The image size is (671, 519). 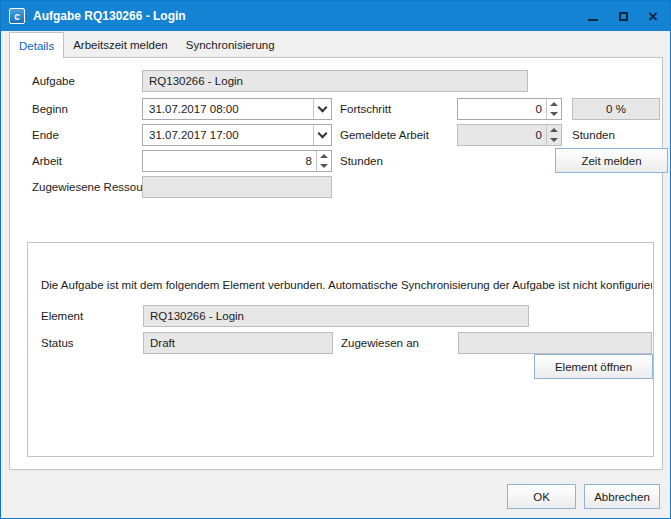 I want to click on zugewiesene-ressource-field, so click(x=237, y=187).